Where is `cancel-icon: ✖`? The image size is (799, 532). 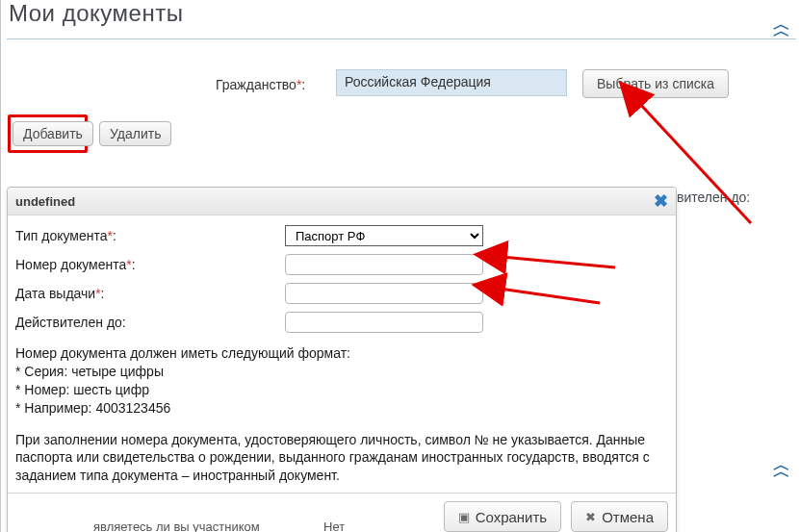 cancel-icon: ✖ is located at coordinates (591, 518).